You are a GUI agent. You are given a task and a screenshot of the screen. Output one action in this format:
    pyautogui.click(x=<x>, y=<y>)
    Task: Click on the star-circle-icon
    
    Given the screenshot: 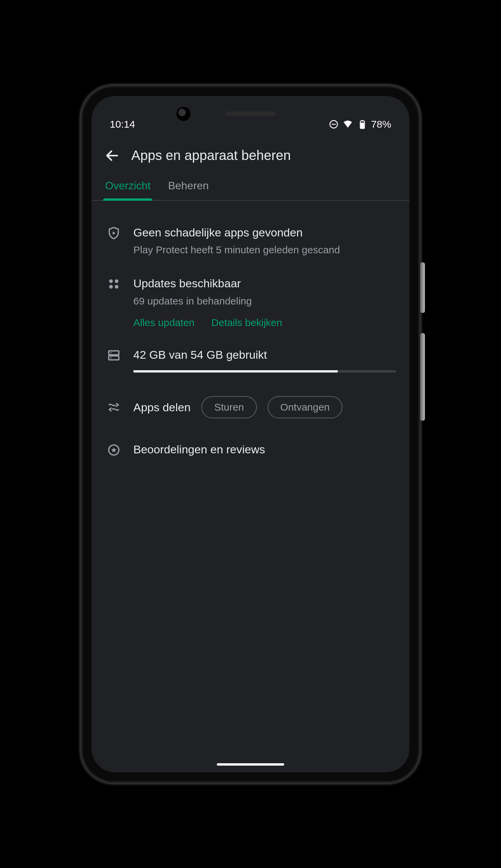 What is the action you would take?
    pyautogui.click(x=114, y=449)
    